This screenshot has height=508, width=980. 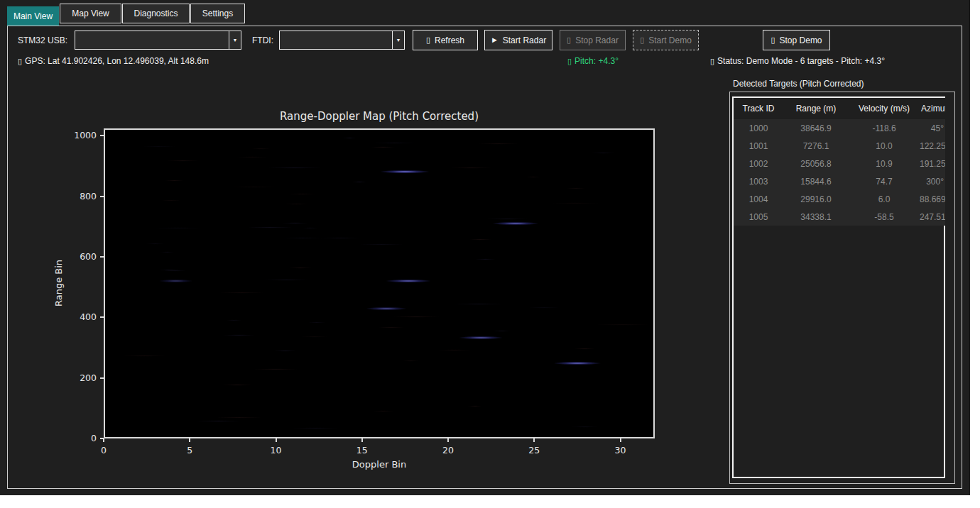 I want to click on table-cell: 10.0, so click(x=884, y=146).